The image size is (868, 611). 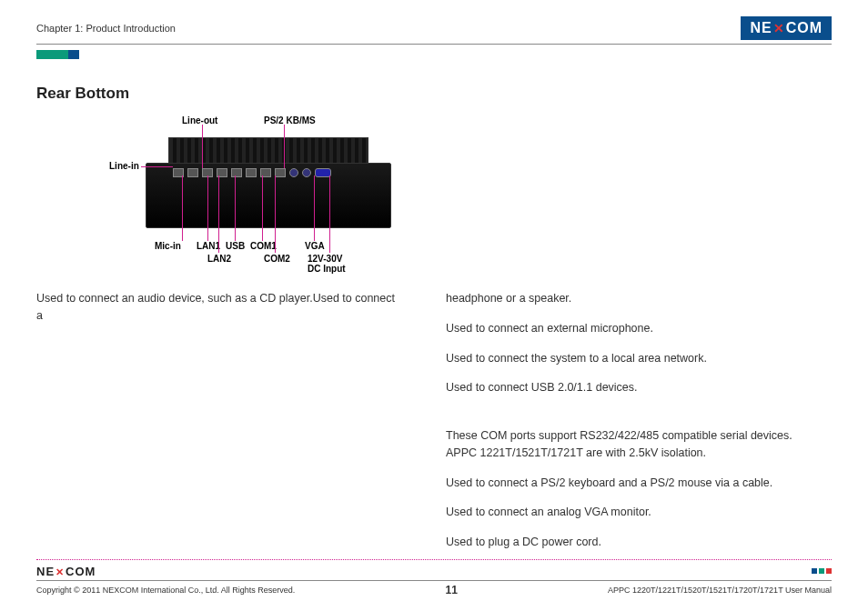 I want to click on right-paragraph: headphone or a speaker., so click(x=632, y=298).